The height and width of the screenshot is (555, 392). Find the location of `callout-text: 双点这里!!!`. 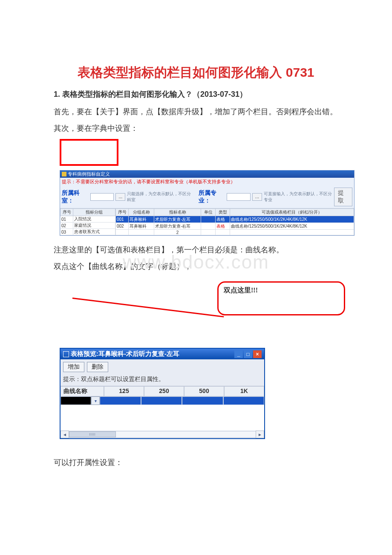

callout-text: 双点这里!!! is located at coordinates (241, 290).